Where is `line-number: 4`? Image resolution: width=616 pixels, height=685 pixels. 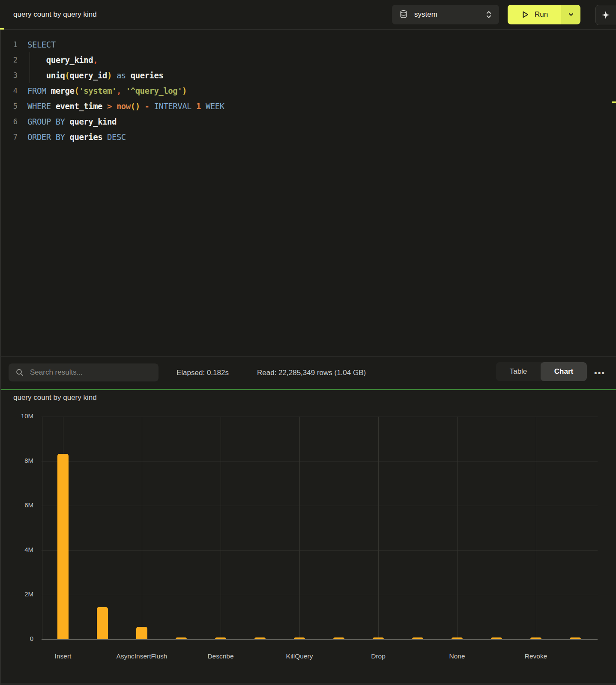
line-number: 4 is located at coordinates (9, 91).